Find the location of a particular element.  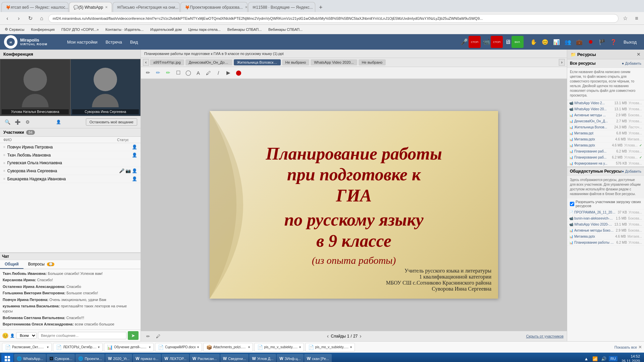

resource-item-7: 📊 Митаева.pptx 4.6 MB Митаев... is located at coordinates (606, 139).